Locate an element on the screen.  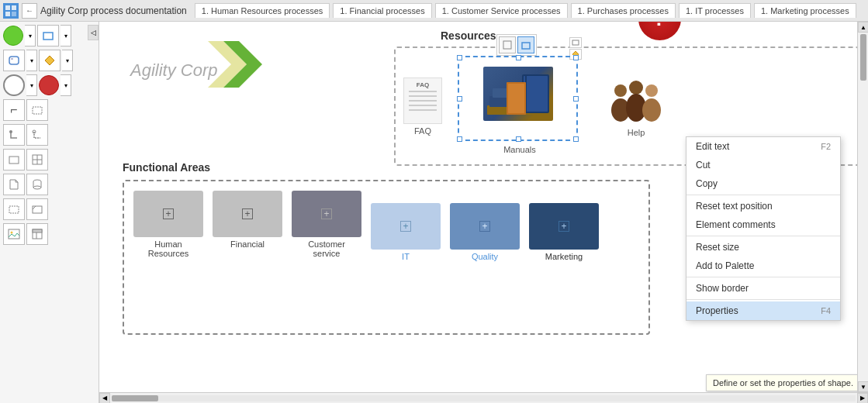
circle-tool is located at coordinates (13, 36).